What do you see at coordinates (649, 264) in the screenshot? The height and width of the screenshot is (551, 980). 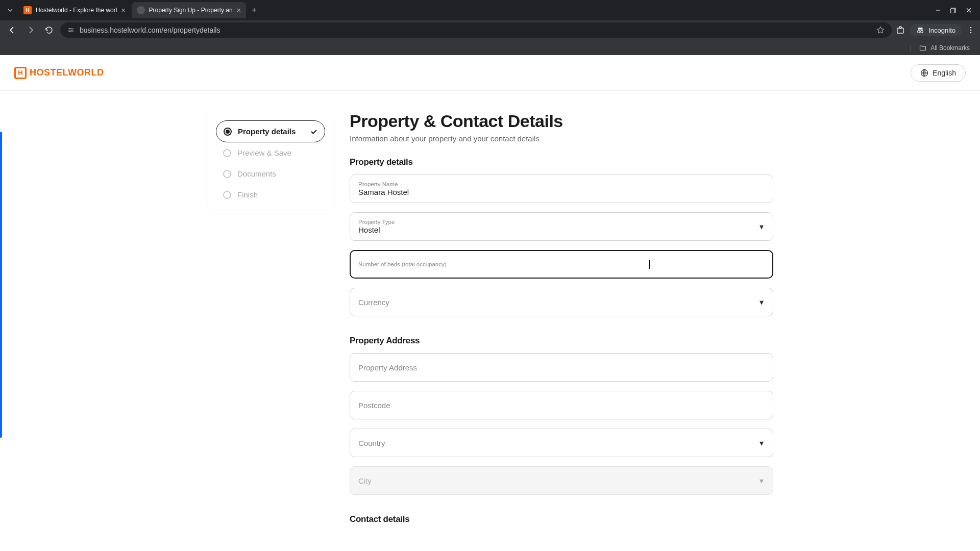 I see `text-cursor-icon` at bounding box center [649, 264].